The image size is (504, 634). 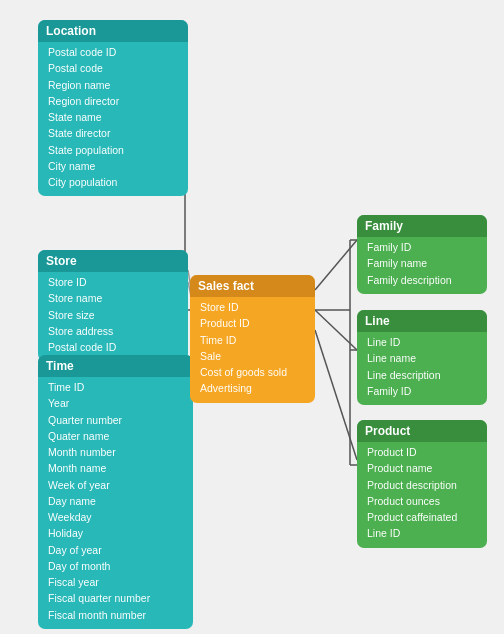 What do you see at coordinates (116, 492) in the screenshot?
I see `entity-time: TimeTime IDYearQuarter numberQuater name…` at bounding box center [116, 492].